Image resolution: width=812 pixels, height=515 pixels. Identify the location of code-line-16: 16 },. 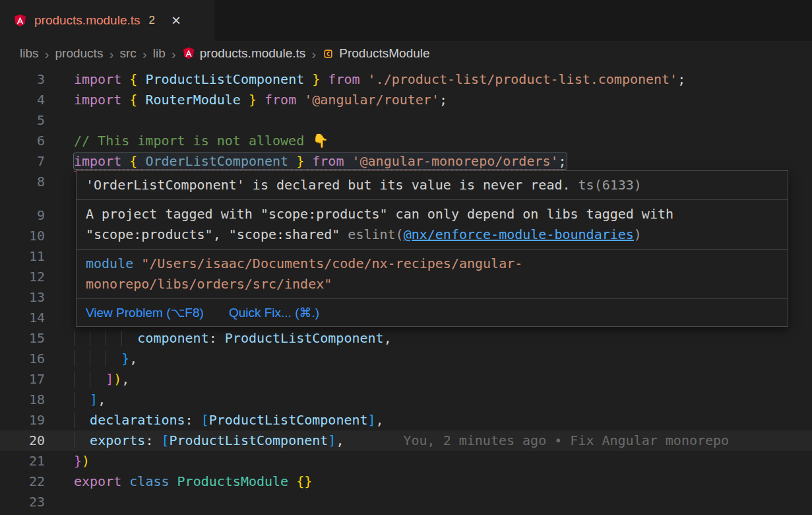
(406, 359).